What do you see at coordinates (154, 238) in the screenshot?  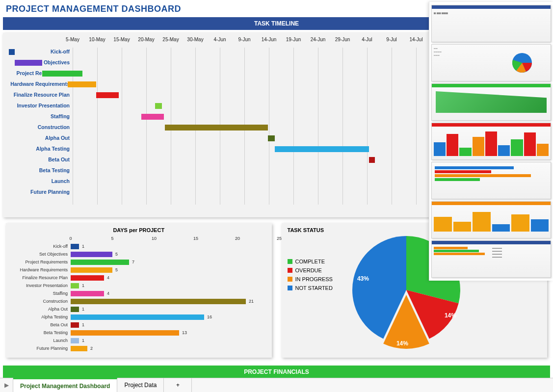 I see `days-axis-tick: 10` at bounding box center [154, 238].